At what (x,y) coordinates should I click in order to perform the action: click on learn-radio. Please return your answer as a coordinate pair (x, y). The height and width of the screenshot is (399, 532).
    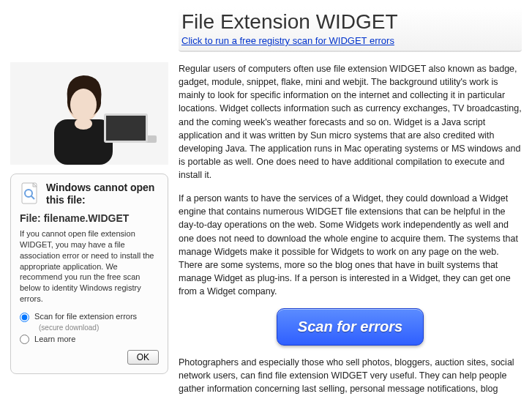
    Looking at the image, I should click on (25, 340).